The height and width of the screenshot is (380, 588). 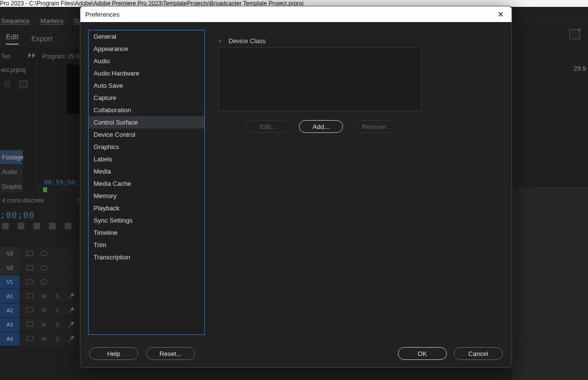 I want to click on filter-icon, so click(x=7, y=84).